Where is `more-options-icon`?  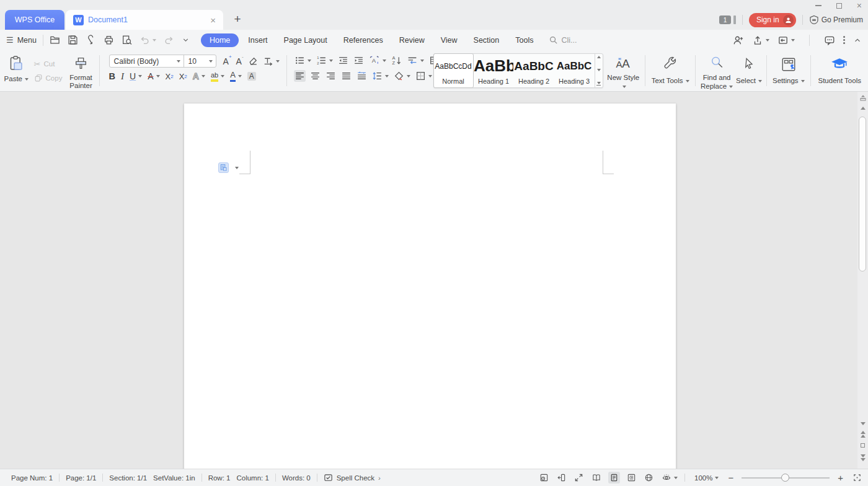
more-options-icon is located at coordinates (844, 40).